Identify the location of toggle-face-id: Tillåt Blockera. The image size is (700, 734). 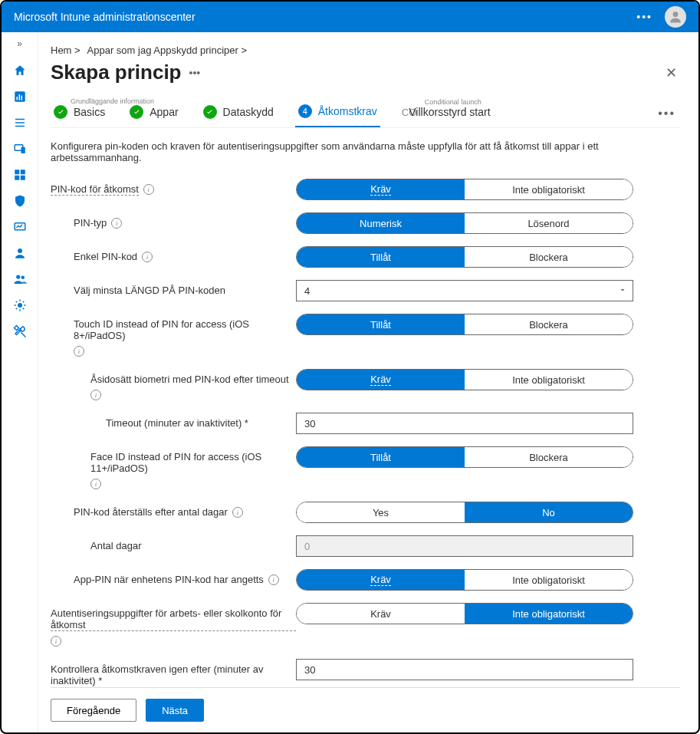
(465, 457).